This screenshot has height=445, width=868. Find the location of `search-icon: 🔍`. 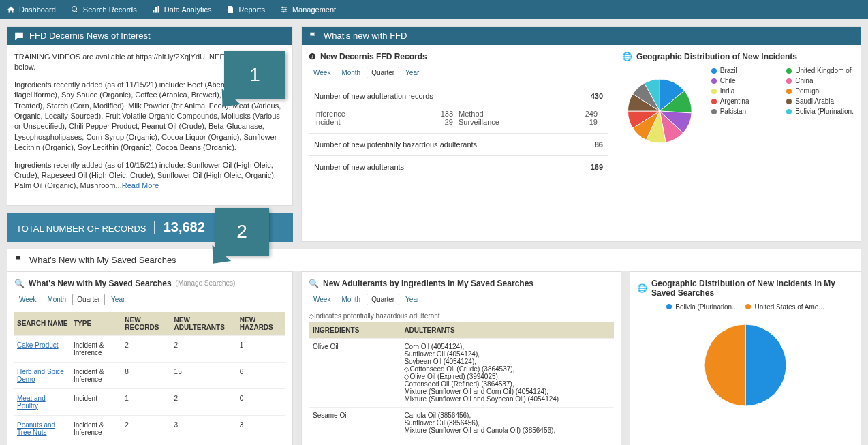

search-icon: 🔍 is located at coordinates (19, 283).